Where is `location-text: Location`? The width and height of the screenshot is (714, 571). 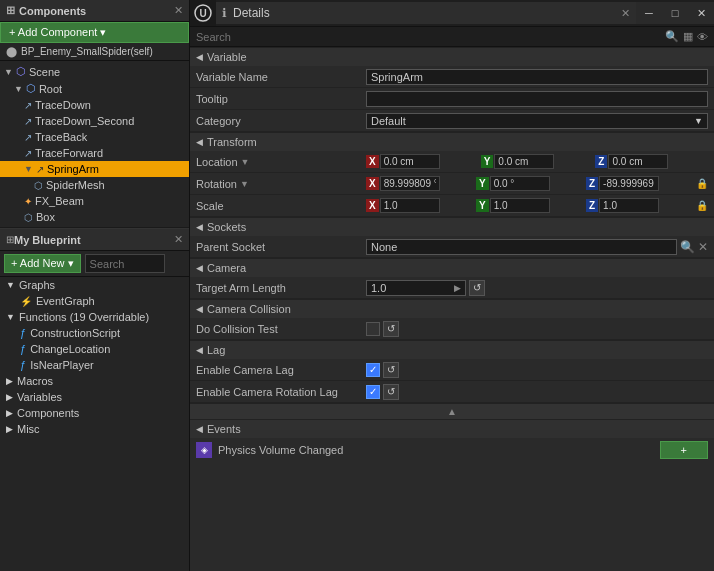
location-text: Location is located at coordinates (217, 162).